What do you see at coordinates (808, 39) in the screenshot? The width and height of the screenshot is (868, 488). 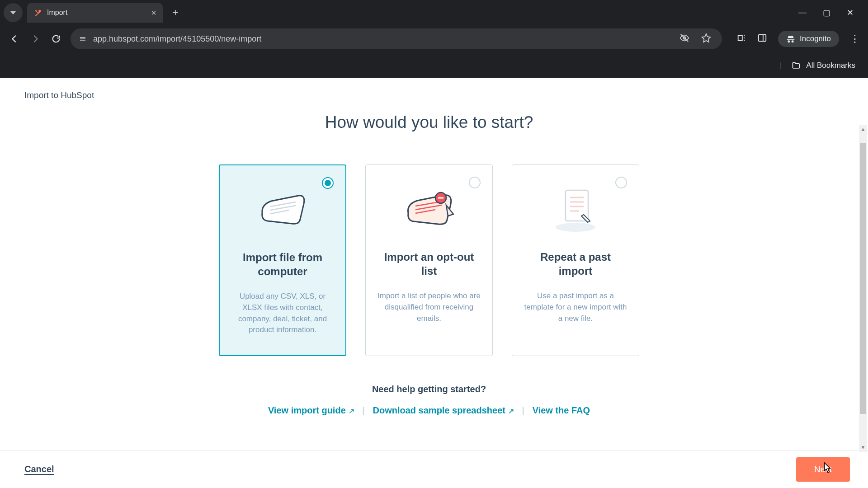 I see `incognito-indicator: Incognito` at bounding box center [808, 39].